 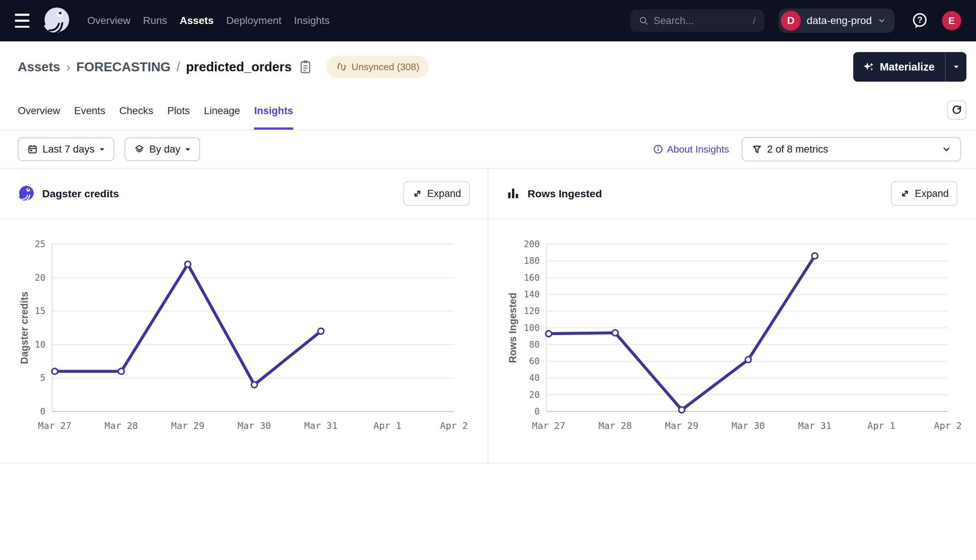 I want to click on svg-text: Dagster credits, so click(x=25, y=328).